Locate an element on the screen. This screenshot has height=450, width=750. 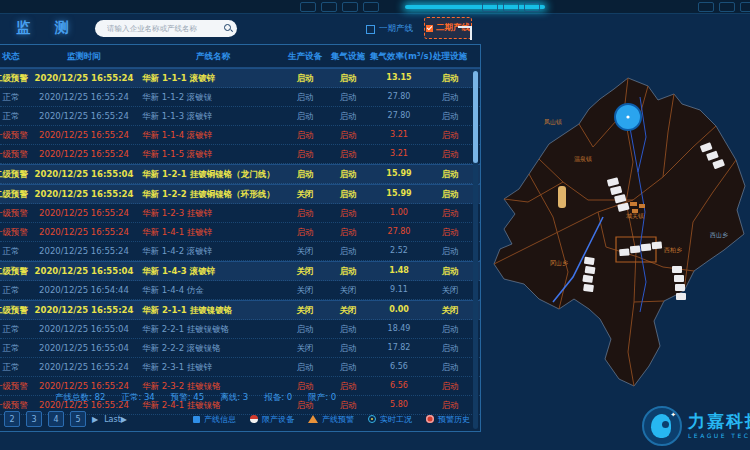
col-header-gas: 集气设施 is located at coordinates (348, 56).